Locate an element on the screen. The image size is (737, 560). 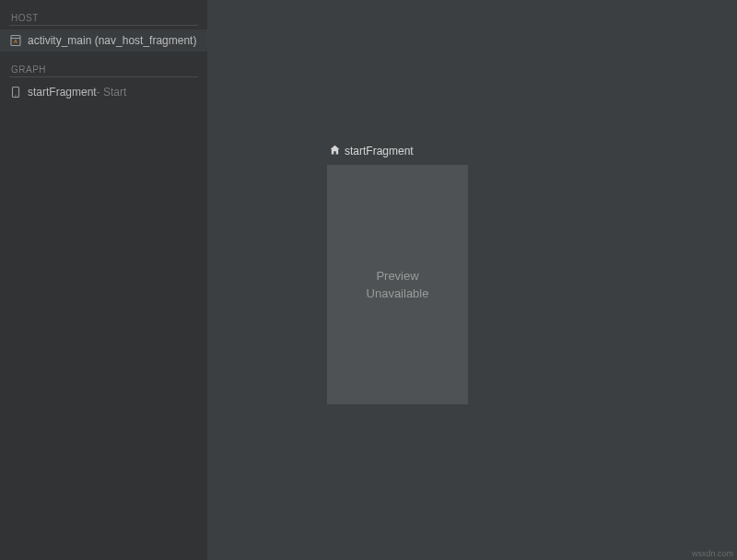
host-section-header: HOST is located at coordinates (103, 17).